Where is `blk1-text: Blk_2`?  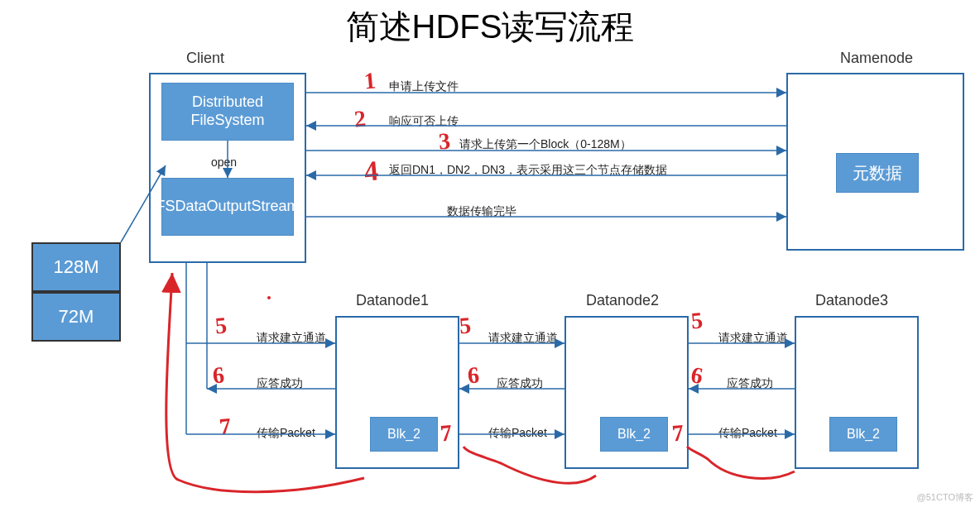 blk1-text: Blk_2 is located at coordinates (404, 434).